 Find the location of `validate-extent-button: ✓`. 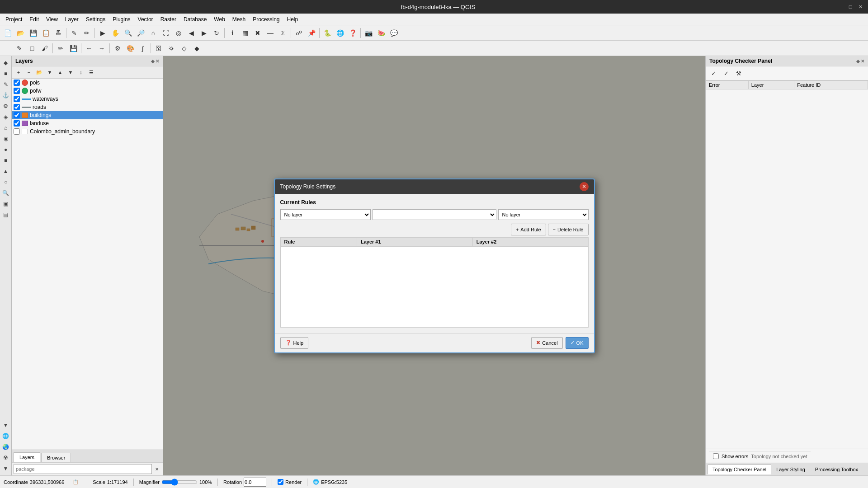

validate-extent-button: ✓ is located at coordinates (726, 73).